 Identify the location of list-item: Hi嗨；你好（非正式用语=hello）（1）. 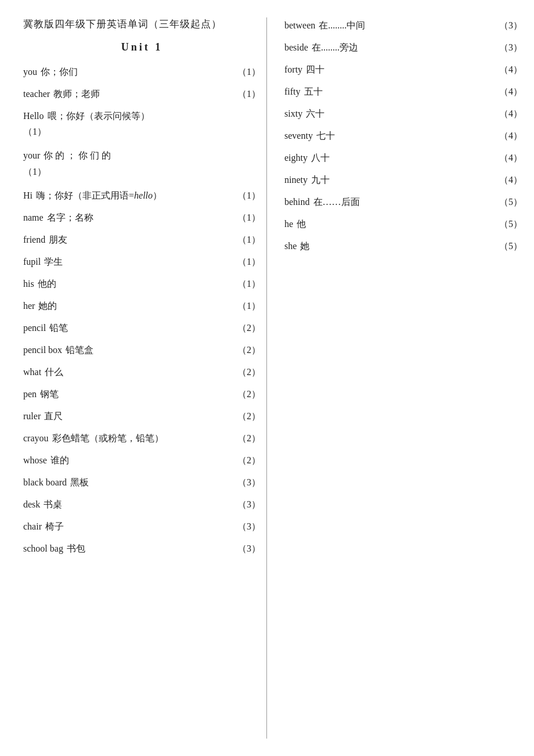
(142, 196).